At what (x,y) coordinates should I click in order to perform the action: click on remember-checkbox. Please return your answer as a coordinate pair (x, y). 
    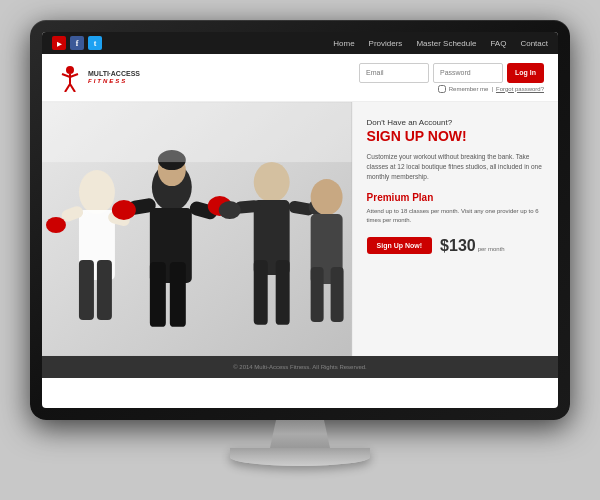
    Looking at the image, I should click on (442, 89).